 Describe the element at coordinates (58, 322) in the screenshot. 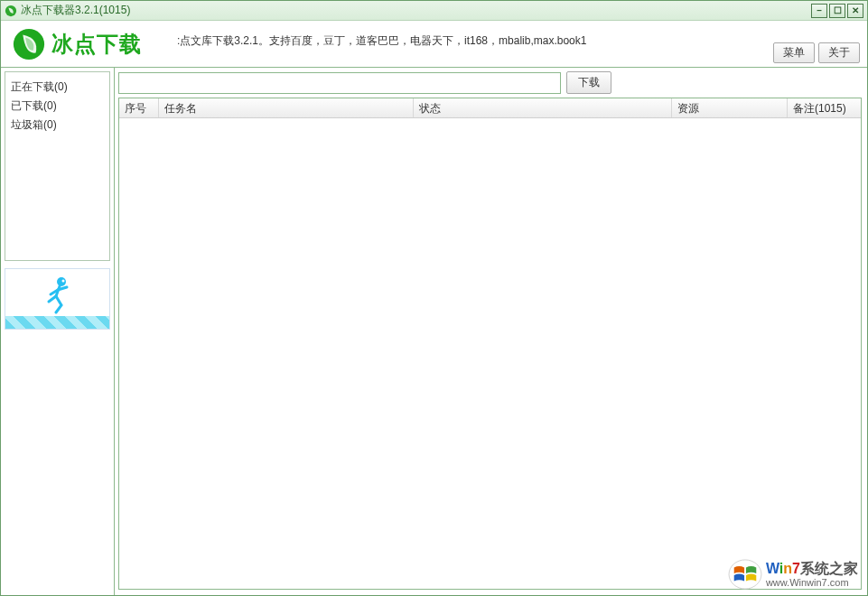

I see `ad-floor-pattern` at that location.